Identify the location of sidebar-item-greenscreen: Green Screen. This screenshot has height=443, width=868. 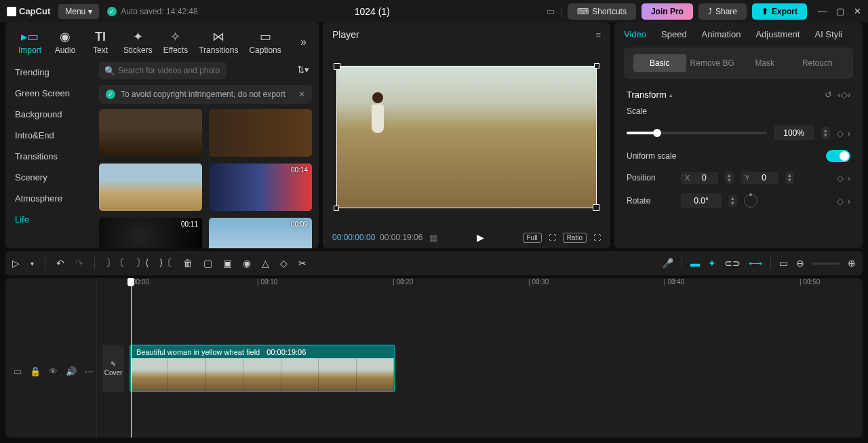
(49, 94).